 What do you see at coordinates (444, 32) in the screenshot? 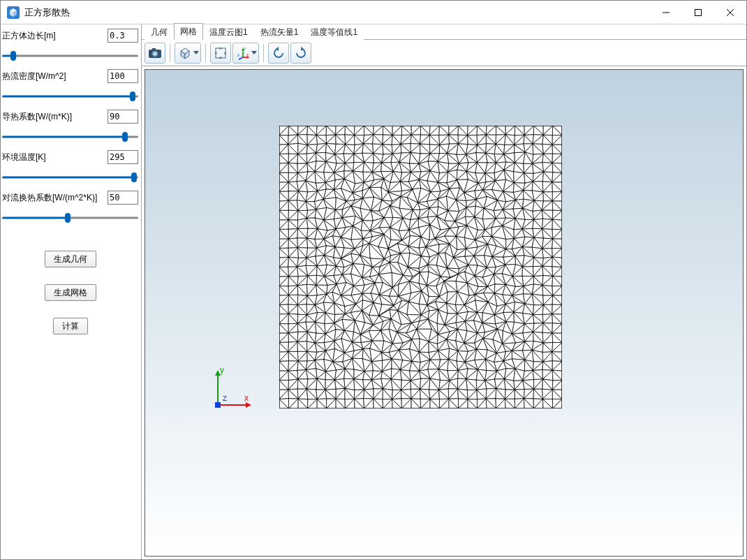
I see `tab-bar: 几何 网格 温度云图1 热流矢量1 温度等值线1` at bounding box center [444, 32].